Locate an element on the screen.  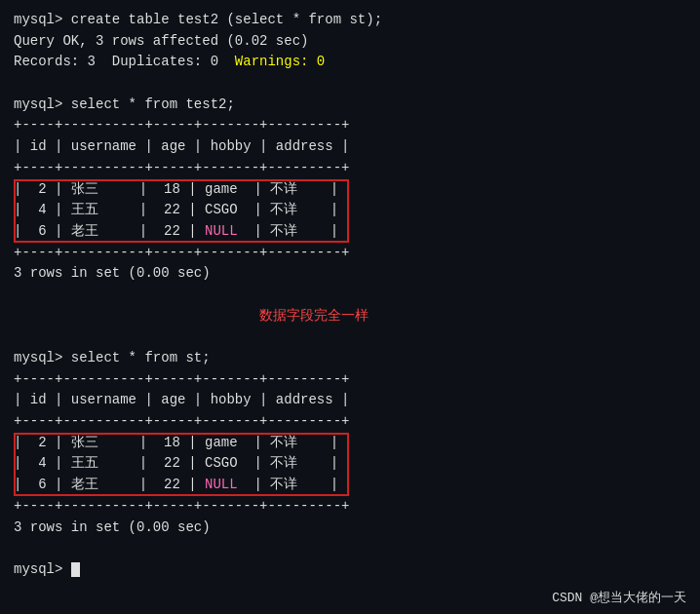
annotation-text: 数据字段完全一样 is located at coordinates (350, 317).